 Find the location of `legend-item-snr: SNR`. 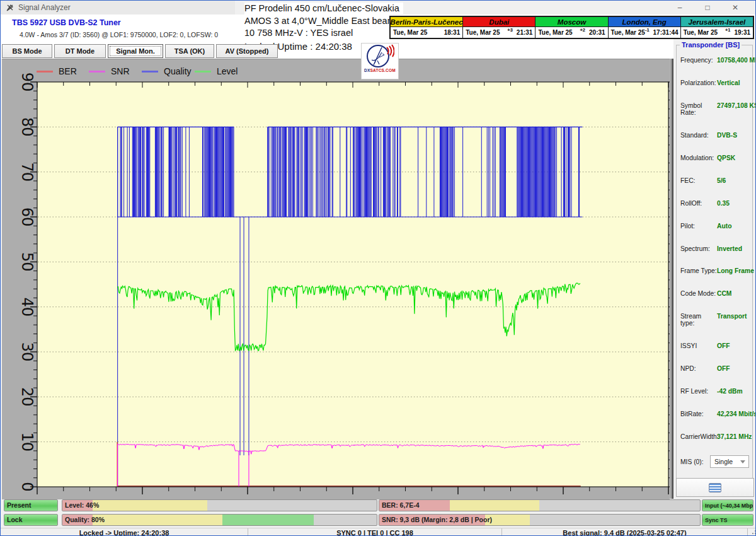

legend-item-snr: SNR is located at coordinates (110, 71).